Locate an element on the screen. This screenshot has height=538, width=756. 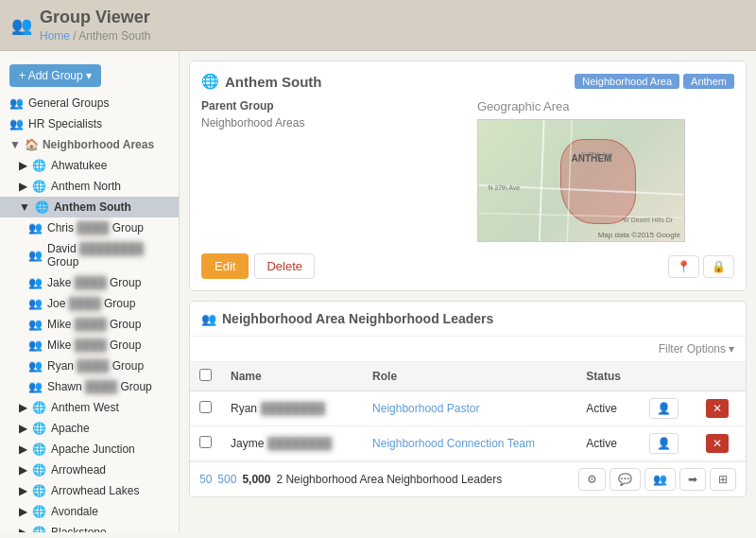
app-title: Group Viewer is located at coordinates (94, 17).